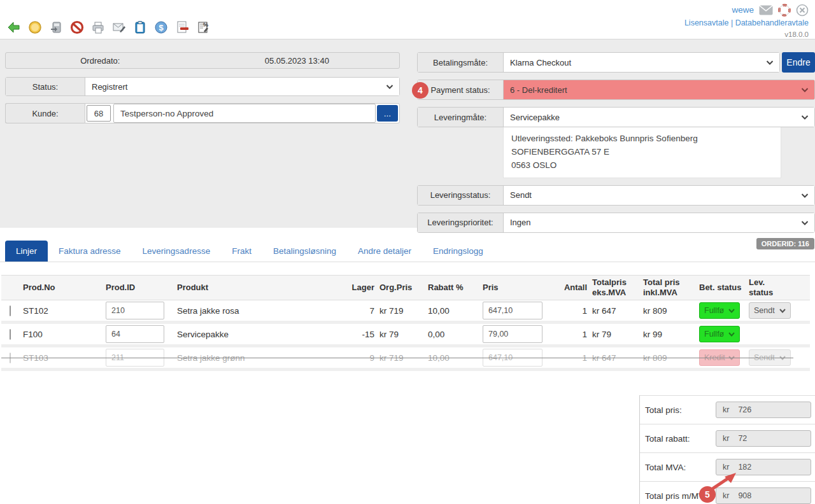  What do you see at coordinates (784, 10) in the screenshot?
I see `help-lifering-icon` at bounding box center [784, 10].